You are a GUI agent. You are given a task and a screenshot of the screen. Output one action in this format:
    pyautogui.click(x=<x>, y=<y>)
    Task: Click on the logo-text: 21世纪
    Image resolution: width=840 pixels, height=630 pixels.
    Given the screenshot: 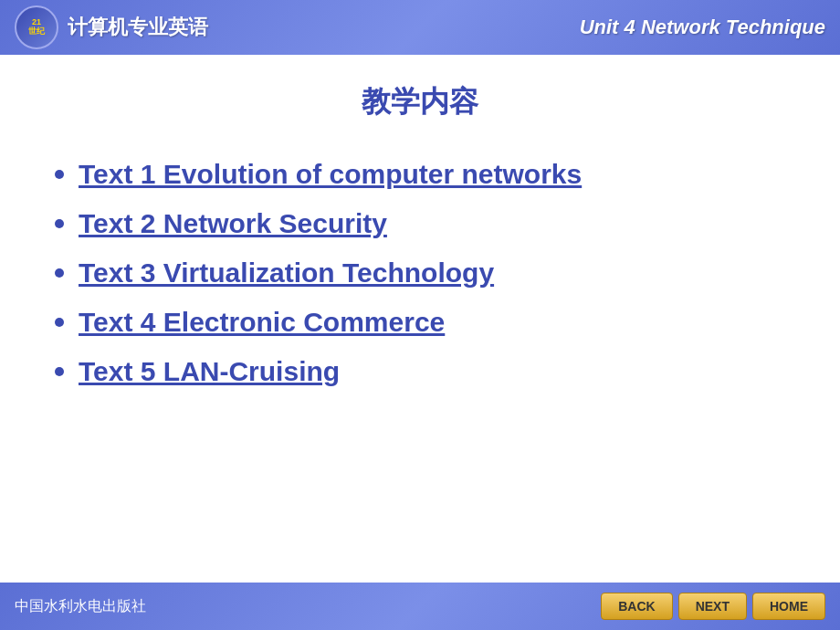 What is the action you would take?
    pyautogui.click(x=37, y=27)
    